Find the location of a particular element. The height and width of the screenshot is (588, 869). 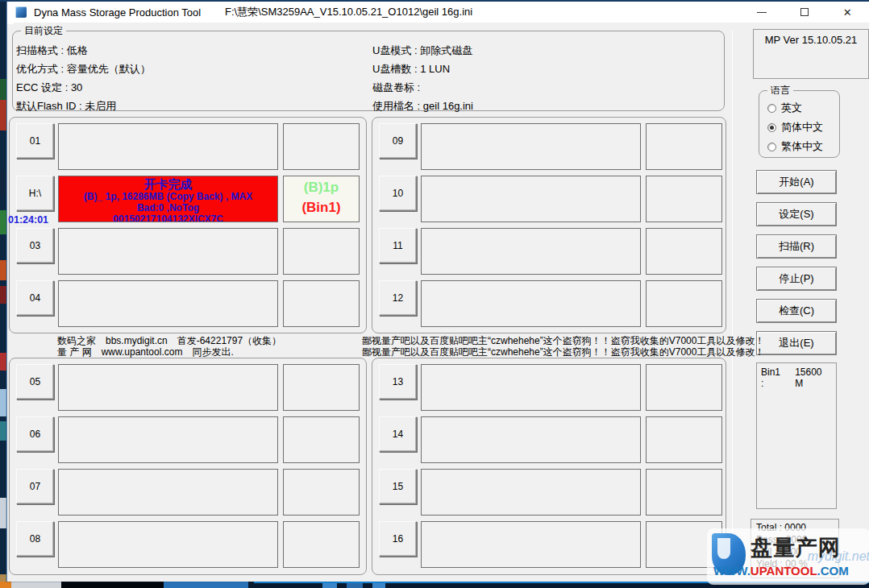

slot-button-11: 11 is located at coordinates (398, 246).